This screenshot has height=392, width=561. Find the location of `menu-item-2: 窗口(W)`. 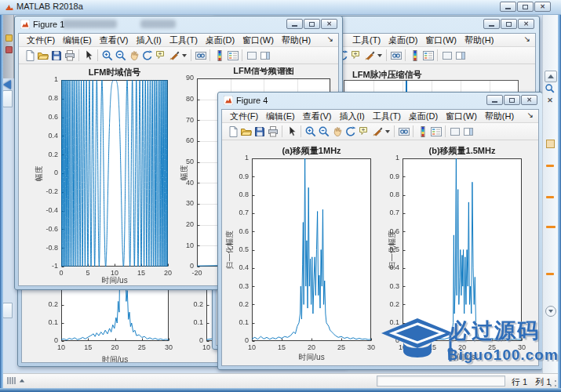

menu-item-2: 窗口(W) is located at coordinates (441, 41).